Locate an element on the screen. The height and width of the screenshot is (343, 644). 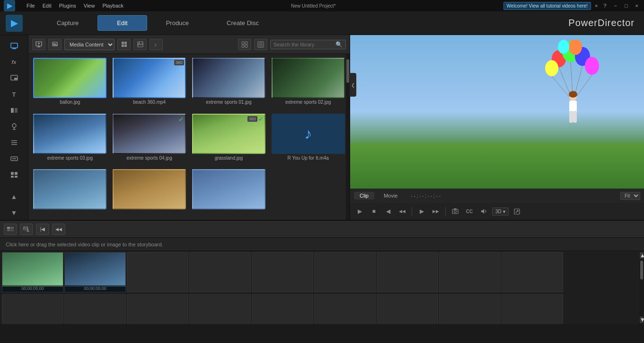
slow-play-btn: ◀◀ is located at coordinates (402, 211).